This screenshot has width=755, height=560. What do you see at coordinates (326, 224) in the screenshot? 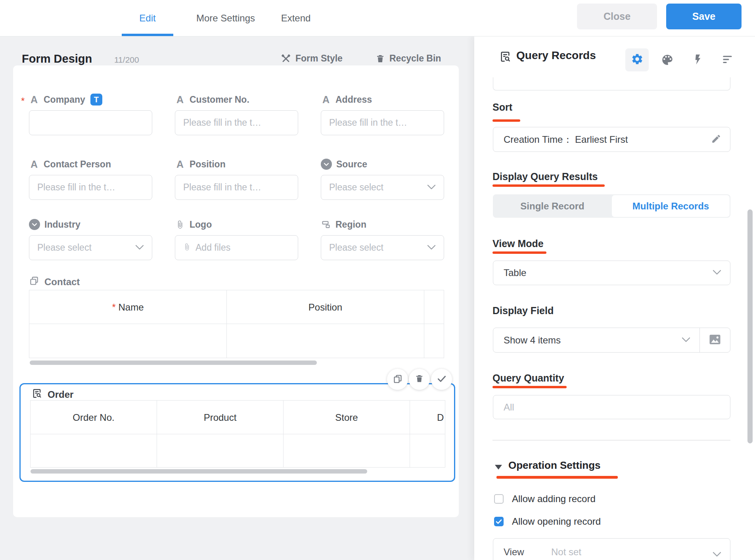
I see `cascade-field-icon` at bounding box center [326, 224].